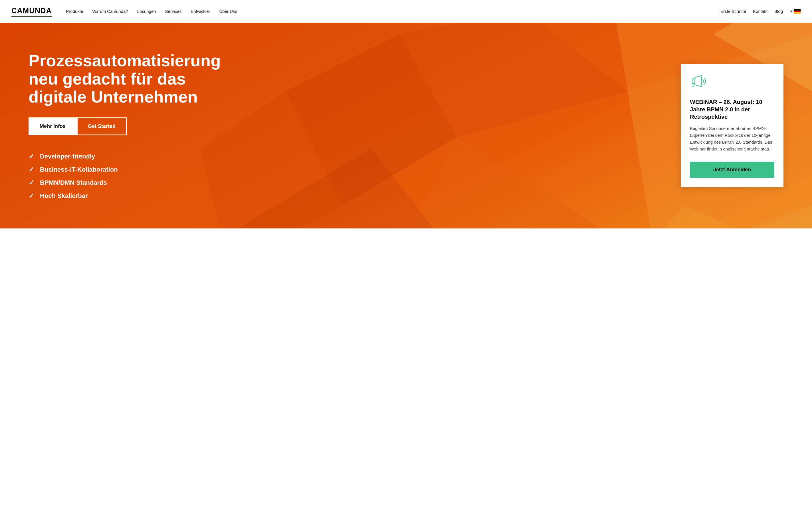 Image resolution: width=812 pixels, height=514 pixels. Describe the element at coordinates (732, 139) in the screenshot. I see `card-description: Begleiten Sie unsere erfahrenen BPMN-Exp…` at that location.